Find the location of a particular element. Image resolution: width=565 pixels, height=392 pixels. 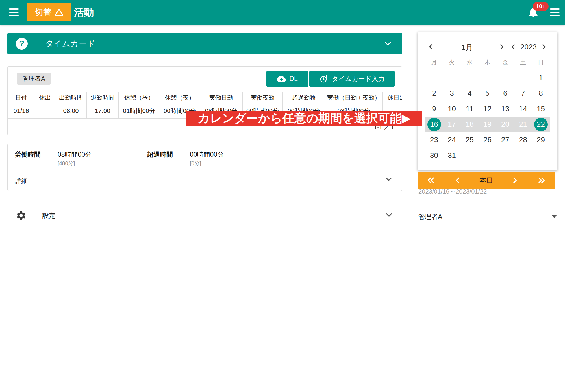

calendar-weekdays: 月 火 水 木 金 土 日 is located at coordinates (488, 62).